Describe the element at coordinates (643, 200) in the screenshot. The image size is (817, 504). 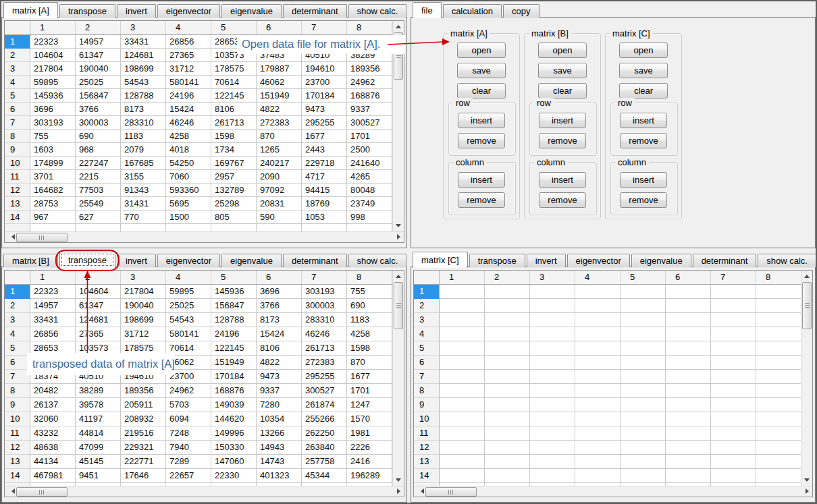
I see `column-remove-button: remove` at that location.